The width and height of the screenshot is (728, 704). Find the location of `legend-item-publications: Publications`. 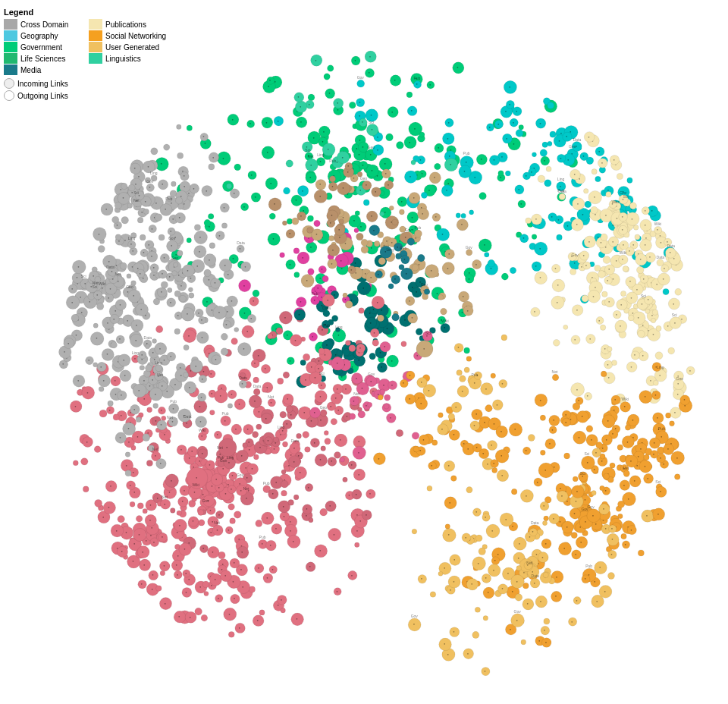

legend-item-publications: Publications is located at coordinates (134, 24).